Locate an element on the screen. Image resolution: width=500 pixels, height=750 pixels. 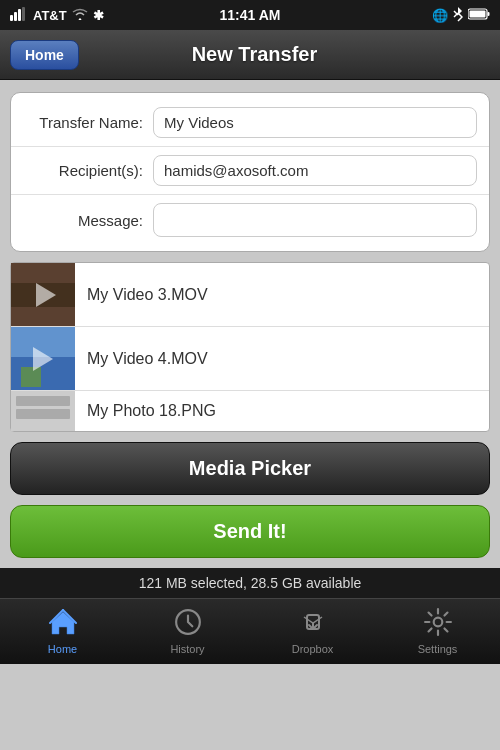
tab-dropbox: Dropbox is located at coordinates (312, 632).